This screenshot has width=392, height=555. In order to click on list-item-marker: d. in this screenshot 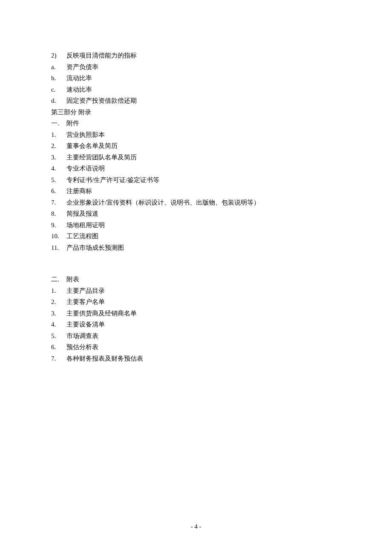, I will do `click(59, 101)`.